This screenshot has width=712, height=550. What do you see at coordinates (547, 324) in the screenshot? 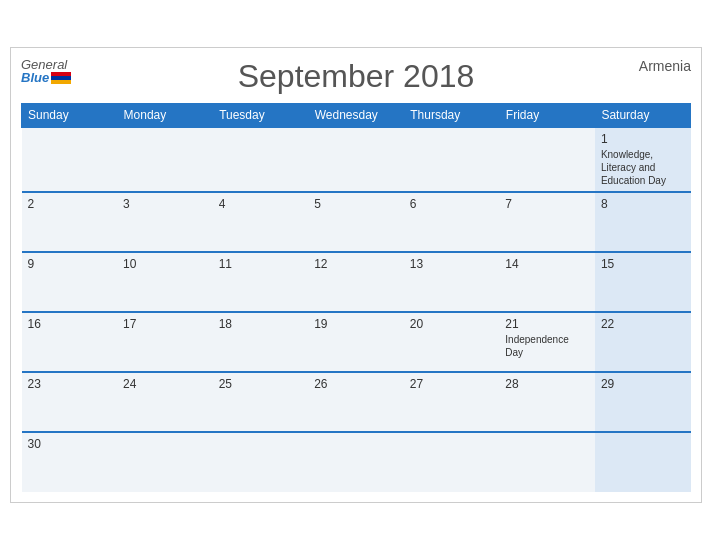
I see `day-number: 21` at bounding box center [547, 324].